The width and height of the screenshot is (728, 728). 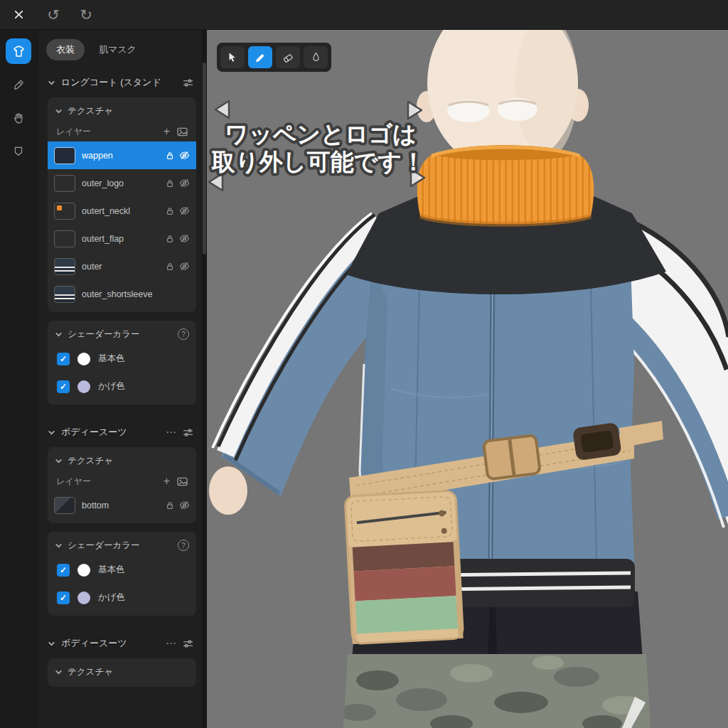 What do you see at coordinates (316, 57) in the screenshot?
I see `droplet-icon` at bounding box center [316, 57].